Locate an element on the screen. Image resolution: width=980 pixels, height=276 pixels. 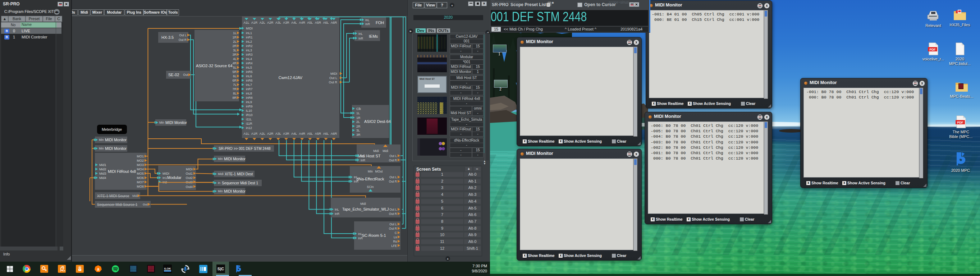
svg-text: 1R is located at coordinates (358, 118).